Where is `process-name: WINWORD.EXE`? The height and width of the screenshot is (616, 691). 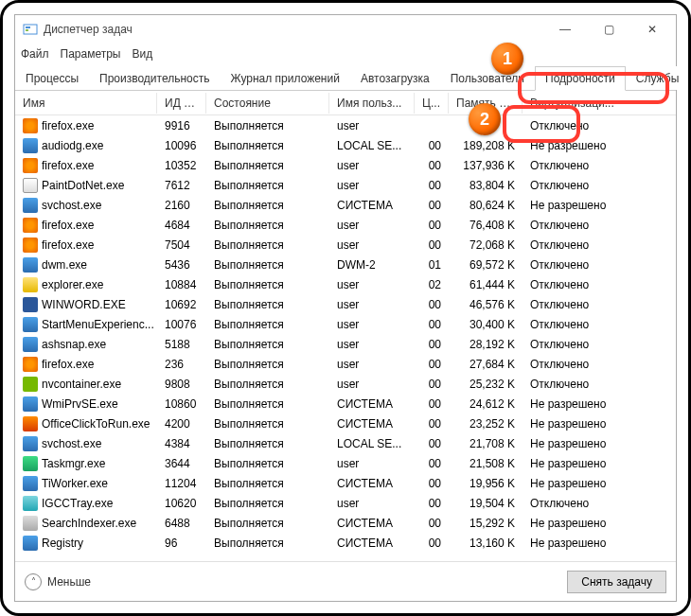
process-name: WINWORD.EXE is located at coordinates (83, 305).